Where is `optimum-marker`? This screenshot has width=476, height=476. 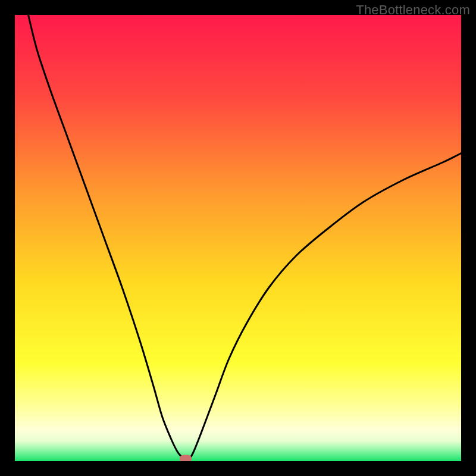
optimum-marker is located at coordinates (186, 458).